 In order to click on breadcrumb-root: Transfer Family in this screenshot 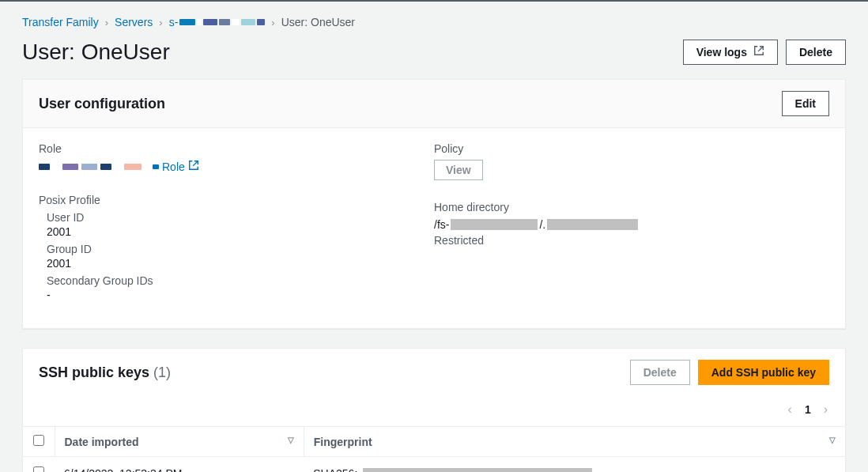, I will do `click(60, 22)`.